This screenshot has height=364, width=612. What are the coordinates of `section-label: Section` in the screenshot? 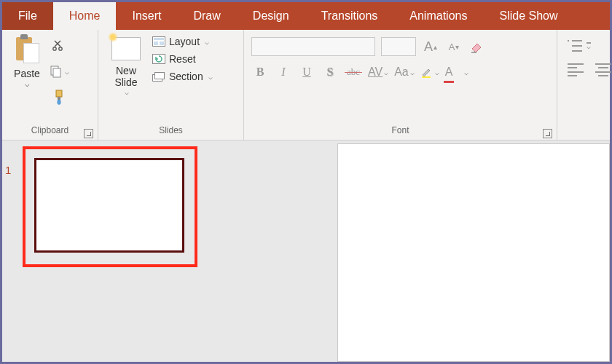 It's located at (187, 76).